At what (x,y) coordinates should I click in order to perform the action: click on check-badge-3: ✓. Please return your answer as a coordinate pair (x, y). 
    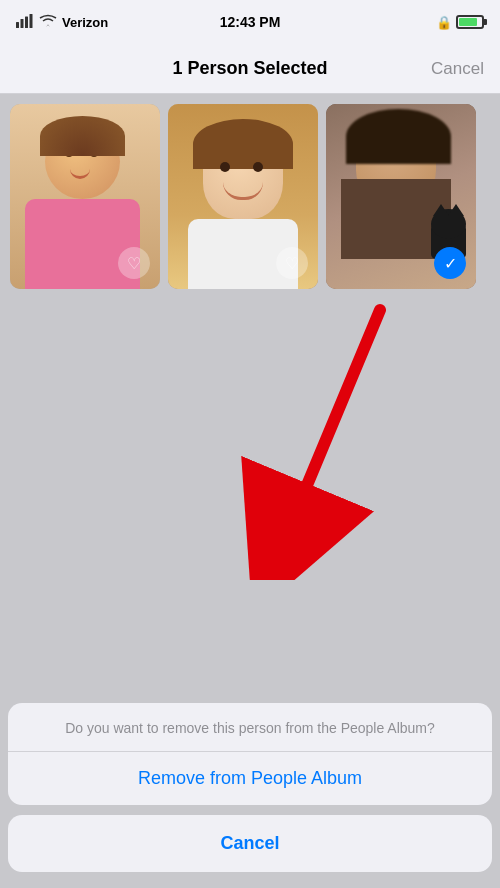
    Looking at the image, I should click on (450, 263).